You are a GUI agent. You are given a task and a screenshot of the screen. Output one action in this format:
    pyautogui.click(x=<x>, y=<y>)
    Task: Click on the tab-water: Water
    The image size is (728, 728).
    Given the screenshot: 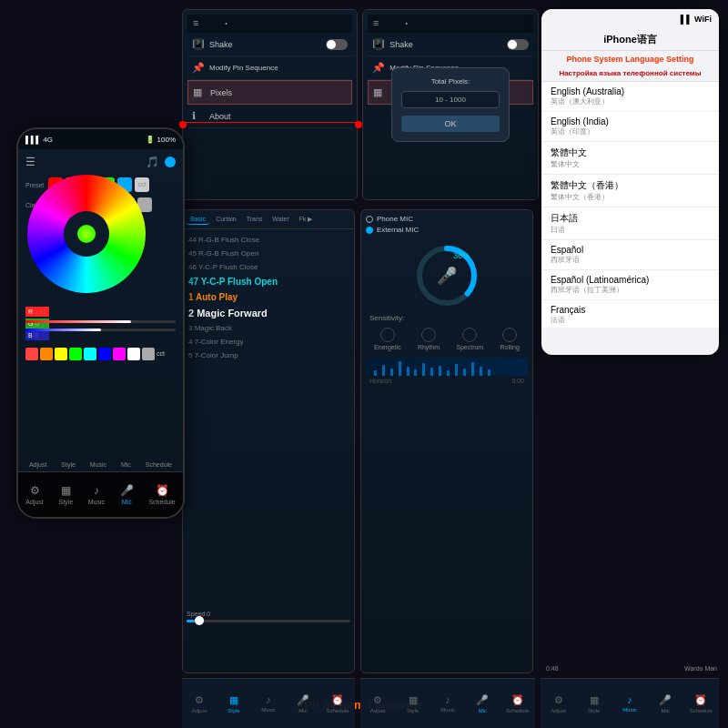 What is the action you would take?
    pyautogui.click(x=280, y=219)
    